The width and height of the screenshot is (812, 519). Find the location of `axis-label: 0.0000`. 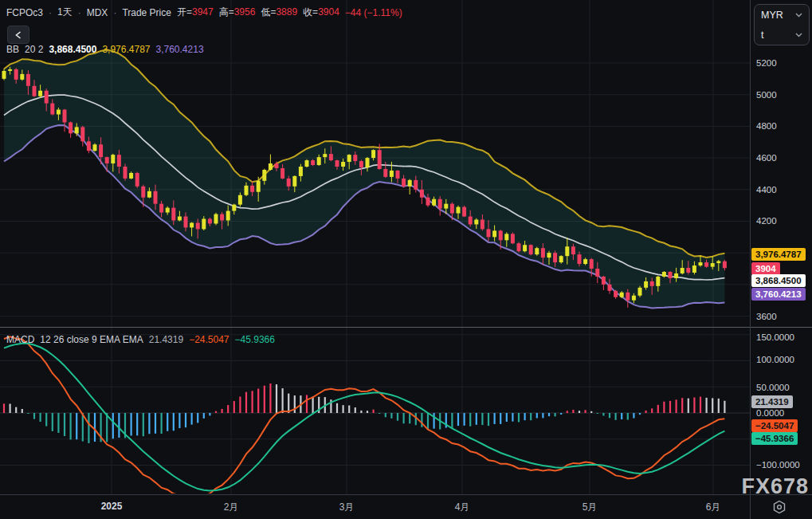

axis-label: 0.0000 is located at coordinates (770, 413).